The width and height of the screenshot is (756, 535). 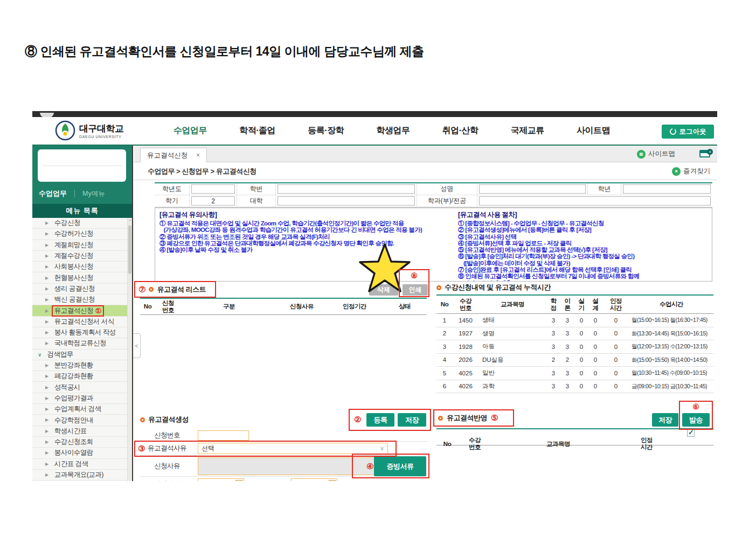 I want to click on nav-item: 학적·졸업, so click(x=258, y=131).